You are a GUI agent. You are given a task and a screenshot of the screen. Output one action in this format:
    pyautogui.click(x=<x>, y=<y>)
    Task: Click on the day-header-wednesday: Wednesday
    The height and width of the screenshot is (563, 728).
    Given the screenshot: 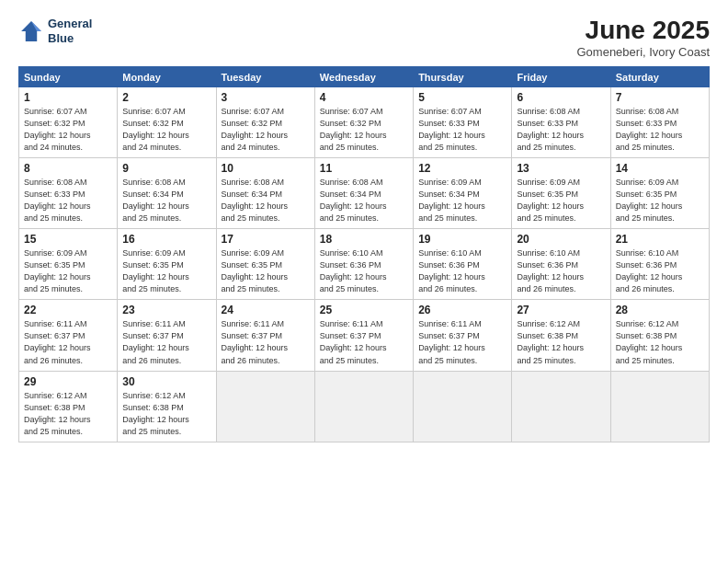 What is the action you would take?
    pyautogui.click(x=364, y=76)
    